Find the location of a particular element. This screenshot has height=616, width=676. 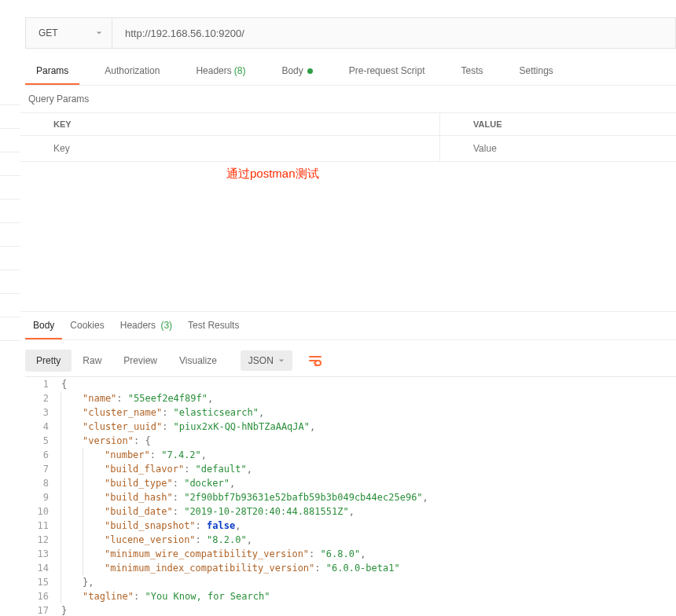

code-content: "build_date": "2019-10-28T20:40:44.88155… is located at coordinates (206, 512).